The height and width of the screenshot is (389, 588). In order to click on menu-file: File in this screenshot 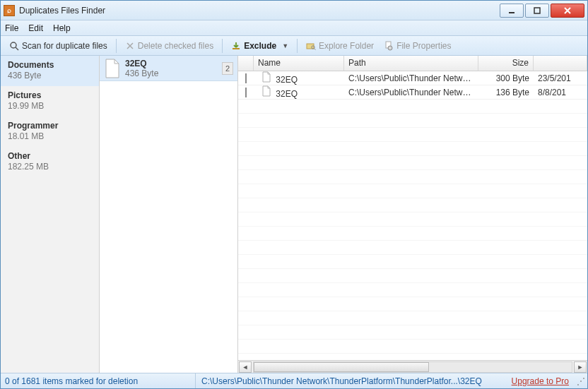, I will do `click(11, 28)`.